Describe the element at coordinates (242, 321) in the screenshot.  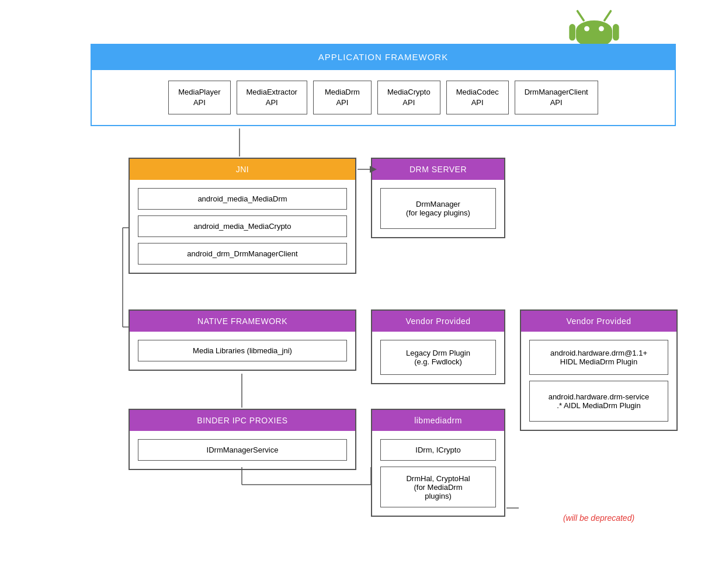
I see `native-framework-header: NATIVE FRAMEWORK` at that location.